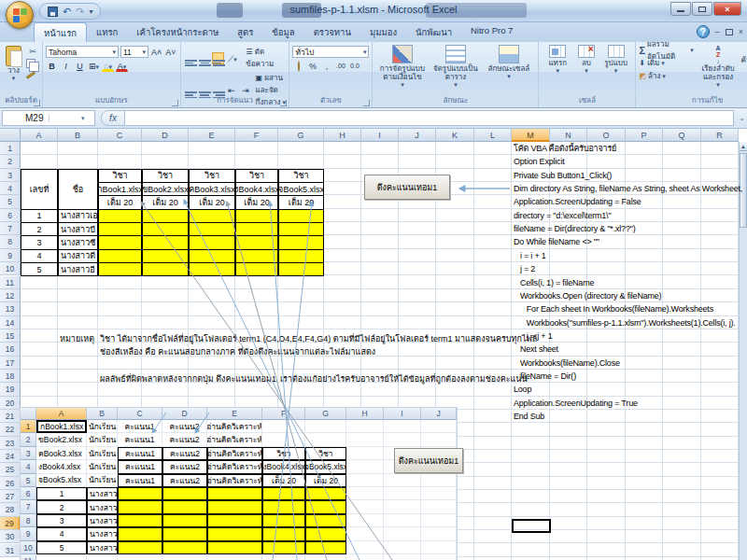 The image size is (747, 560). I want to click on top-table-header-name: ชื่อ, so click(78, 189).